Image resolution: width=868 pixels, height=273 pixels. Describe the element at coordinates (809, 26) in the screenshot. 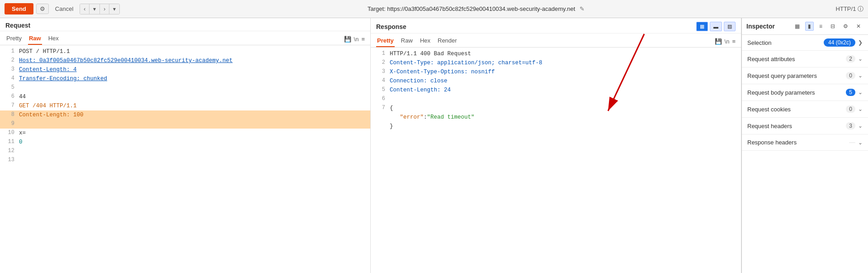

I see `inspector-layout-2: ▮` at that location.